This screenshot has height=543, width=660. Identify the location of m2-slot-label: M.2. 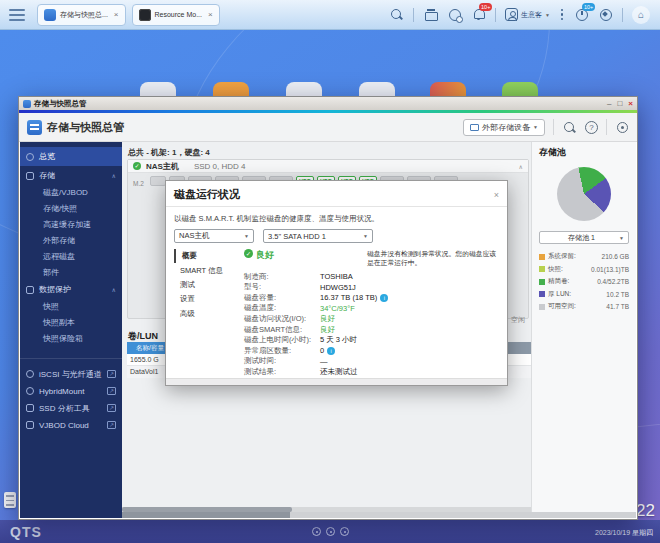
(138, 184).